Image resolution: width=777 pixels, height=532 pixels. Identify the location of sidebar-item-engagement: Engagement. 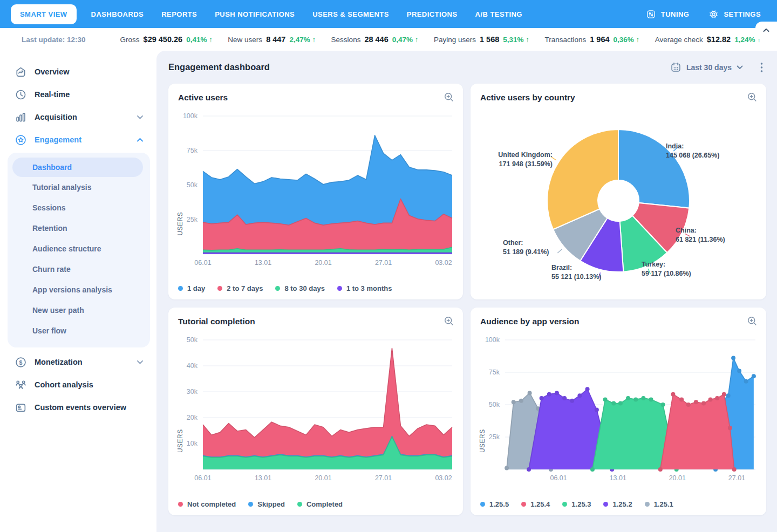
(78, 140).